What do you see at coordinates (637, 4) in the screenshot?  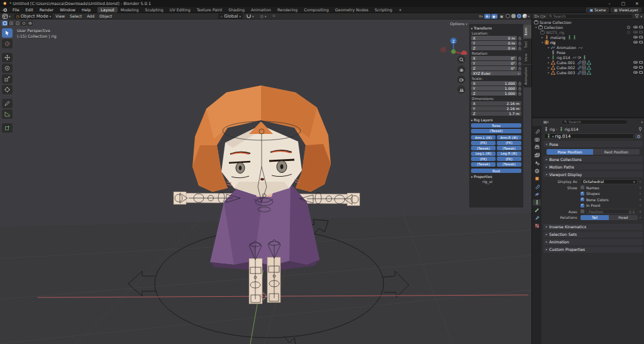 I see `close-button: ✕` at bounding box center [637, 4].